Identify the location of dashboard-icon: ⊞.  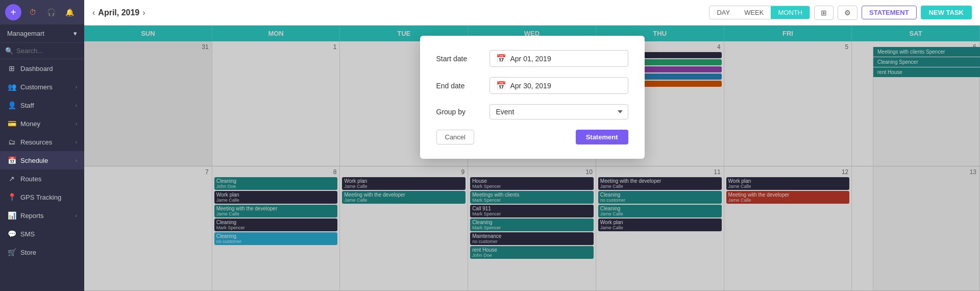
(12, 68).